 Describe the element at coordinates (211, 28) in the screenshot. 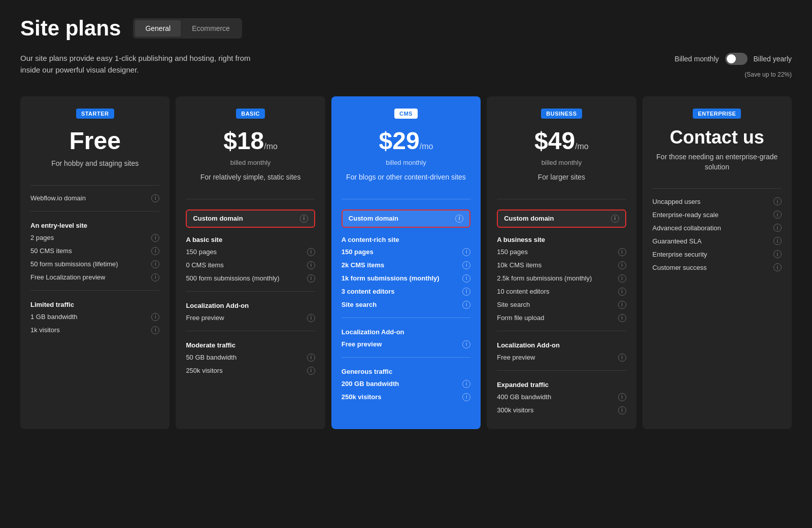

I see `tab-ecommerce: Ecommerce` at that location.